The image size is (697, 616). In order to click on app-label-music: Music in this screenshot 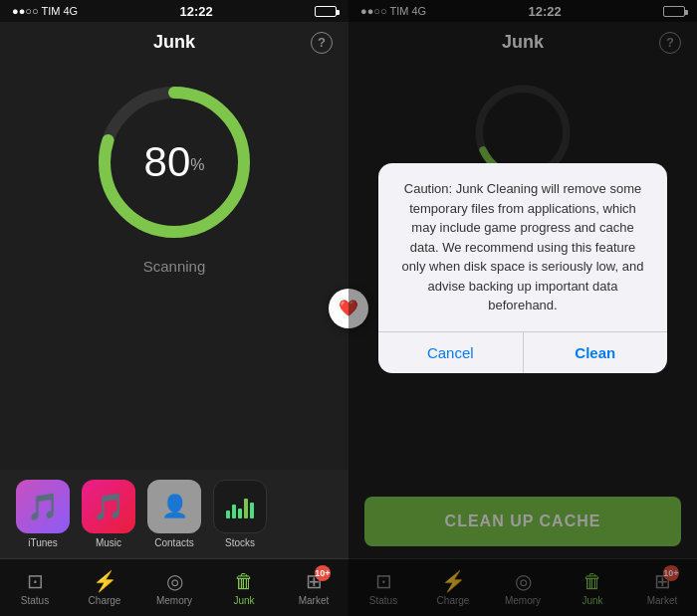, I will do `click(109, 543)`.